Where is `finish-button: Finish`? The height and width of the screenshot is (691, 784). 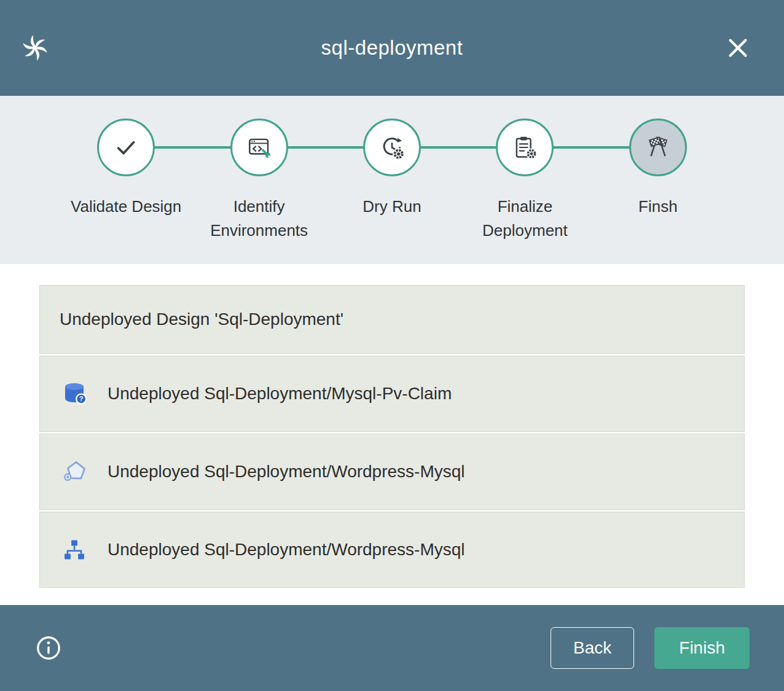 finish-button: Finish is located at coordinates (702, 648).